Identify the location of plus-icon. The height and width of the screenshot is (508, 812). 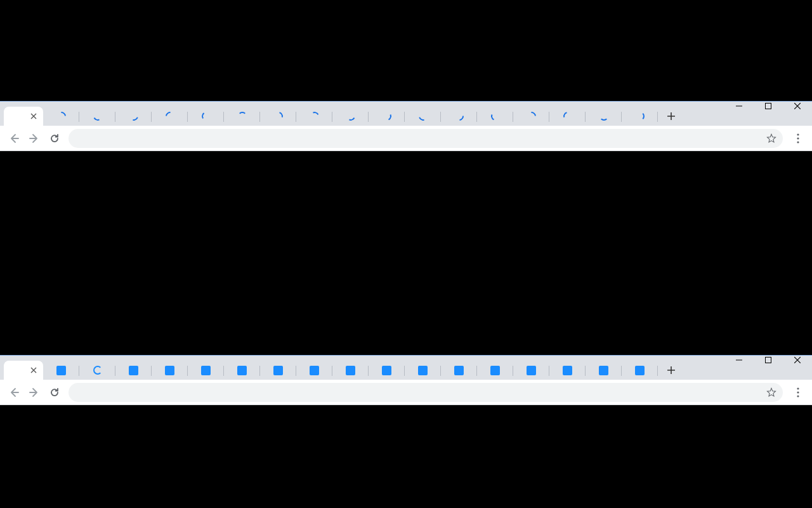
(671, 370).